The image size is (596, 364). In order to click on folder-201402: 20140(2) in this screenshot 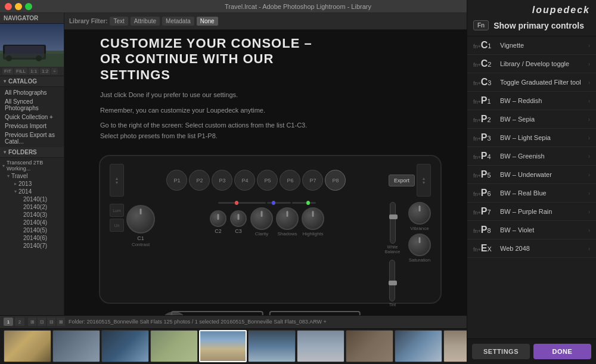, I will do `click(32, 207)`.